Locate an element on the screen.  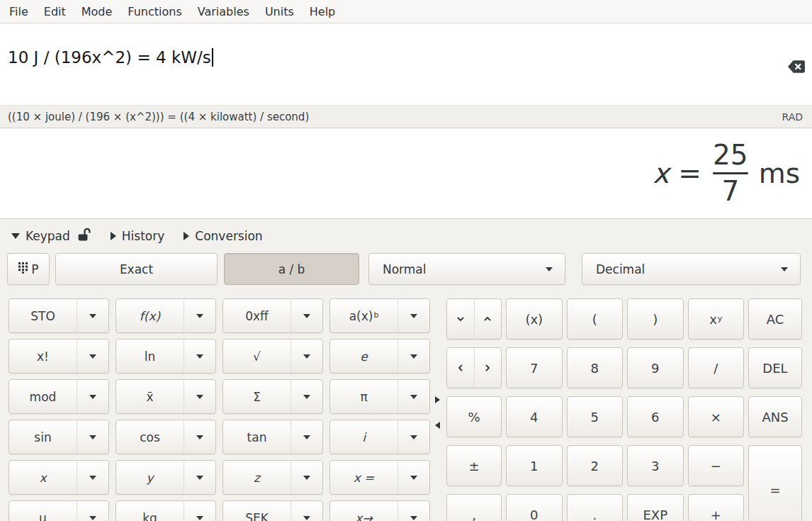
key-power-x-y: xy is located at coordinates (716, 319).